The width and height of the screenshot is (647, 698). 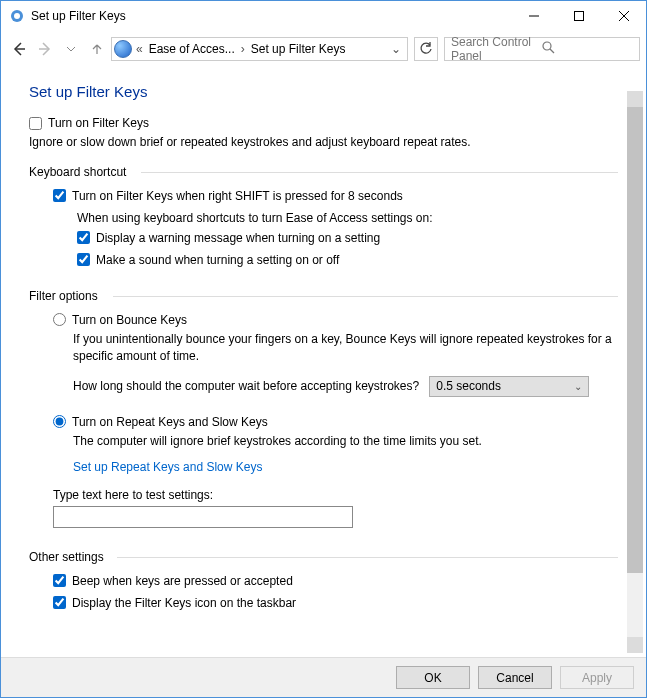 What do you see at coordinates (324, 296) in the screenshot?
I see `section-filter-options: Filter options` at bounding box center [324, 296].